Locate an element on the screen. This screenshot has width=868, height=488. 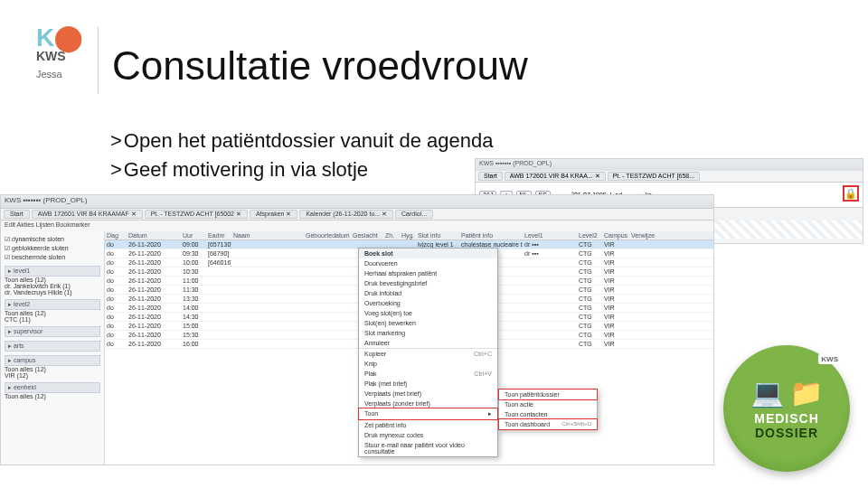
context-menu-header: Boek slot is located at coordinates (429, 253).